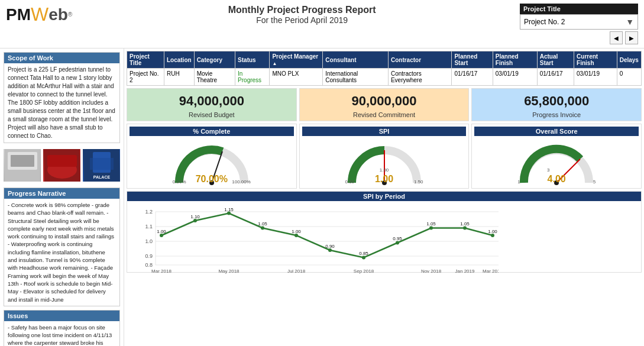 This screenshot has height=346, width=644. Describe the element at coordinates (102, 166) in the screenshot. I see `project-image-3: PALACE` at that location.